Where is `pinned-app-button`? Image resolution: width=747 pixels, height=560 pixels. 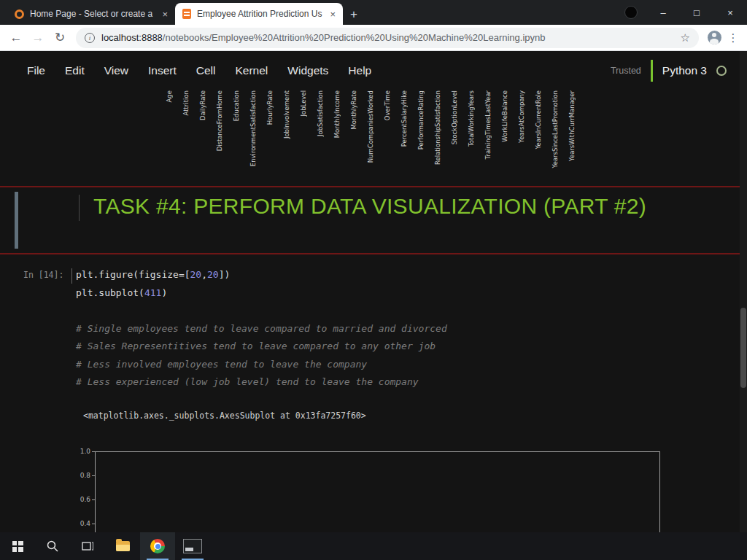
pinned-app-button is located at coordinates (193, 546).